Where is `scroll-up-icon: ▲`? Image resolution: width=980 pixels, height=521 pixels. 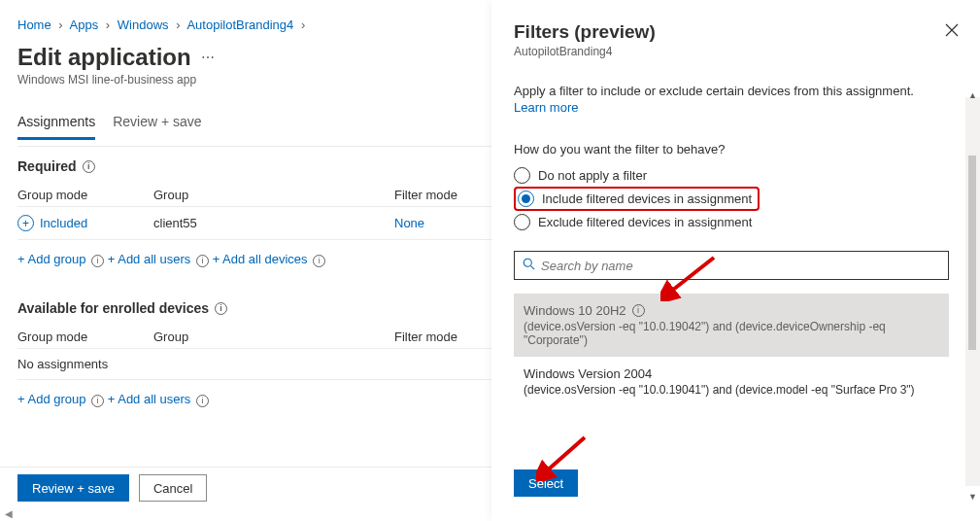 scroll-up-icon: ▲ is located at coordinates (973, 95).